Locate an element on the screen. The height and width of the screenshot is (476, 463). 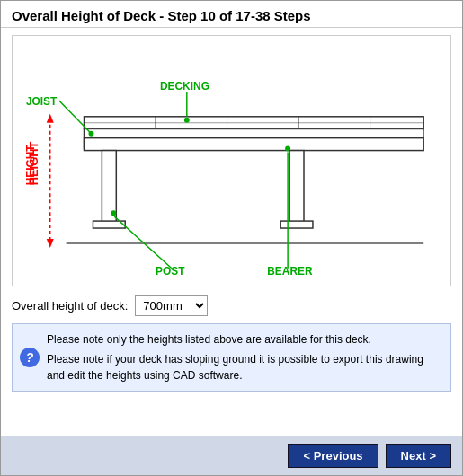
next-button: Next > is located at coordinates (419, 456).